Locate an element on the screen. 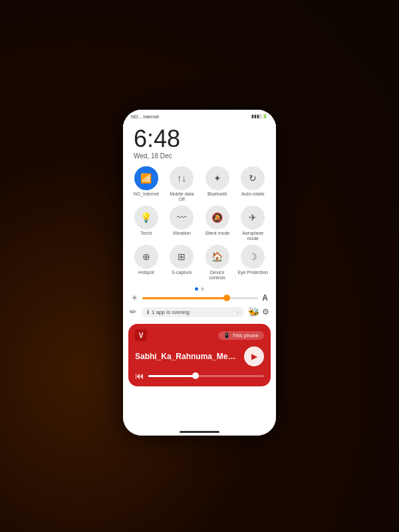 Image resolution: width=399 pixels, height=532 pixels. wifi-icon: 📶 is located at coordinates (146, 178).